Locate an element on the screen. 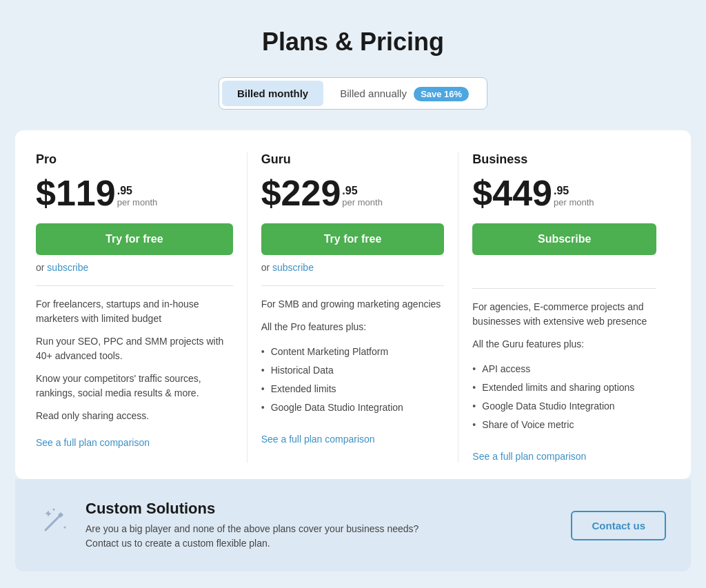 The width and height of the screenshot is (706, 588). business-feature-3: Google Data Studio Integration is located at coordinates (564, 407).